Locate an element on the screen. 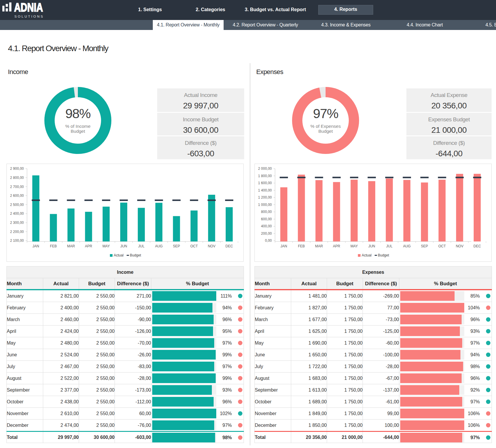 The width and height of the screenshot is (496, 448). svg-text: 2 900,00 is located at coordinates (17, 169).